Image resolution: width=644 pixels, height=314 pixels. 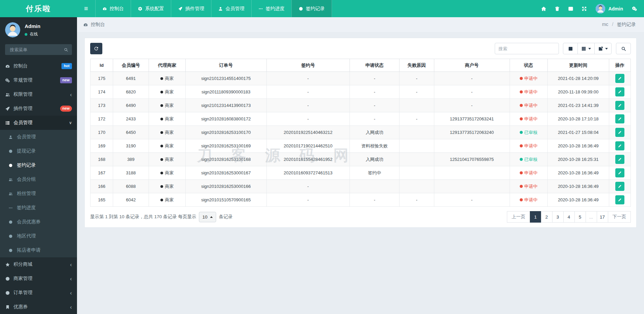 I want to click on circle-icon, so click(x=11, y=165).